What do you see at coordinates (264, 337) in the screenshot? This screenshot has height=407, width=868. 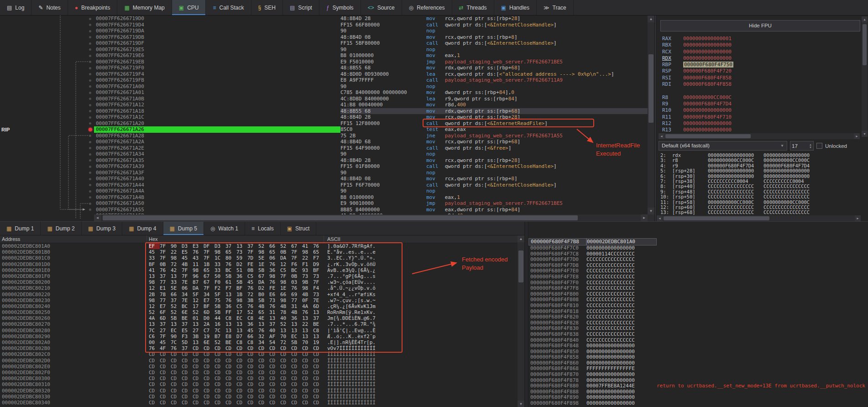 I see `hex-byte: 32` at bounding box center [264, 337].